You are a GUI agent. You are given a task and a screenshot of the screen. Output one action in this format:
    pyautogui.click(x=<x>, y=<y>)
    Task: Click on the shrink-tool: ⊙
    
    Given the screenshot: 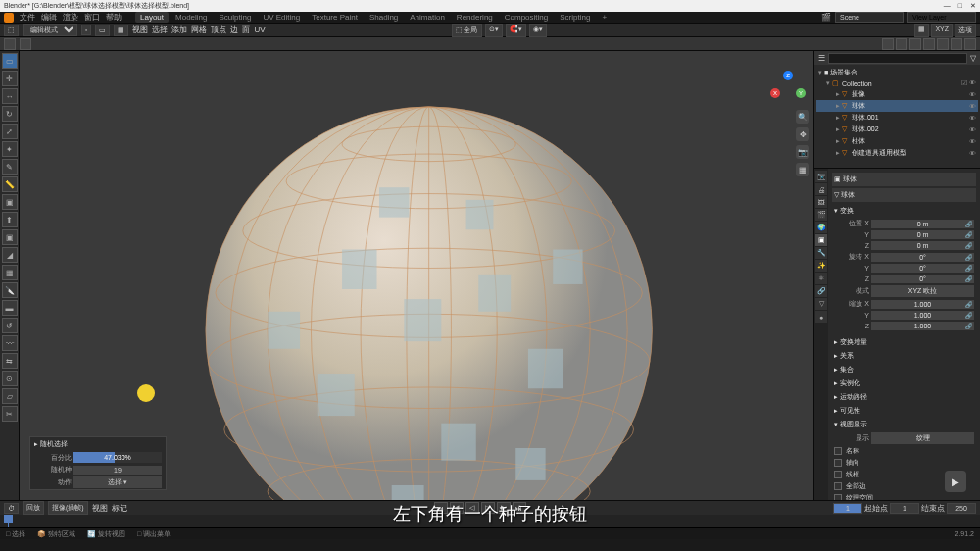 What is the action you would take?
    pyautogui.click(x=10, y=378)
    